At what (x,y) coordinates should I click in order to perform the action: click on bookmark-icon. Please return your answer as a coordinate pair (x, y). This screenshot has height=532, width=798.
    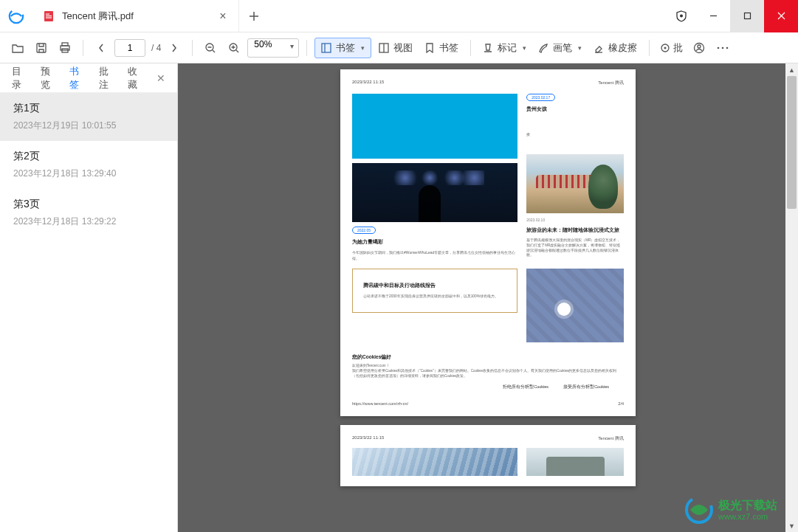
    Looking at the image, I should click on (430, 48).